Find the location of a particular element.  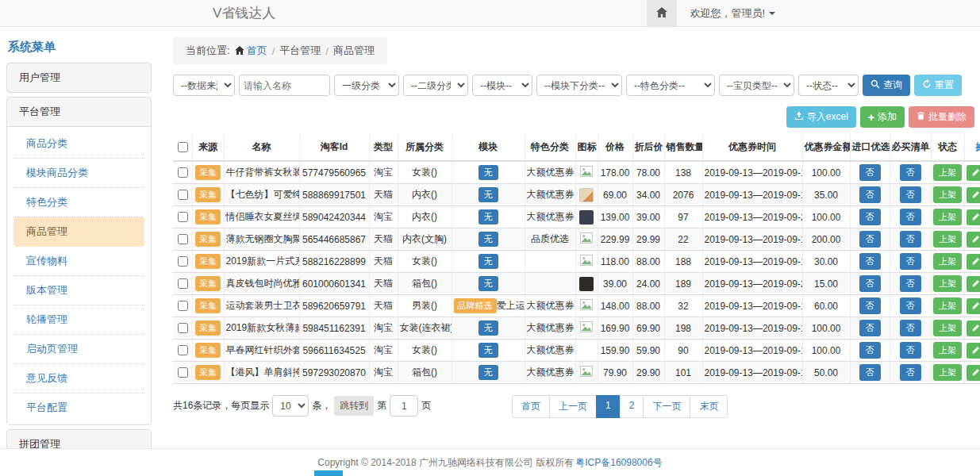

filter-select: --状态-- is located at coordinates (828, 86).